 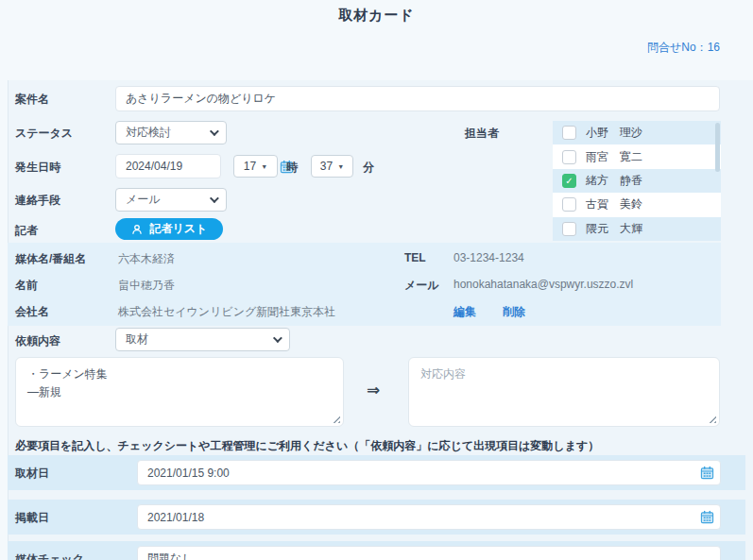 What do you see at coordinates (489, 258) in the screenshot?
I see `tel-value: 03-1234-1234` at bounding box center [489, 258].